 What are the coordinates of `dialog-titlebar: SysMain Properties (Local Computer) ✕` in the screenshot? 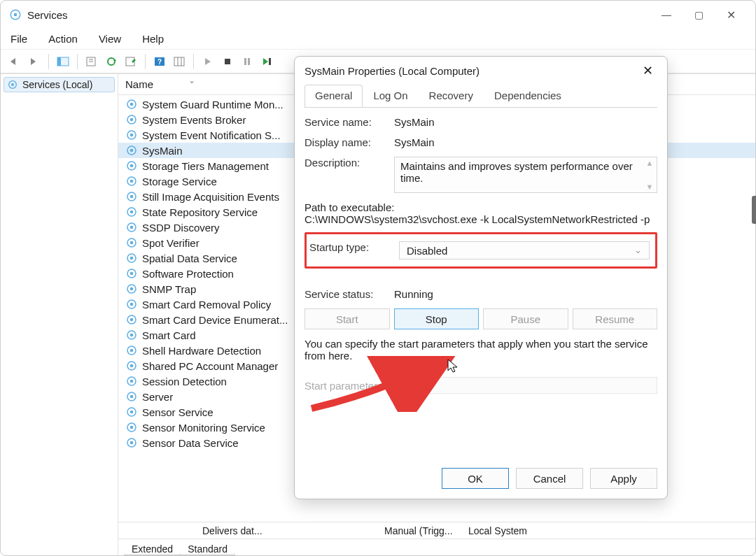 It's located at (481, 71).